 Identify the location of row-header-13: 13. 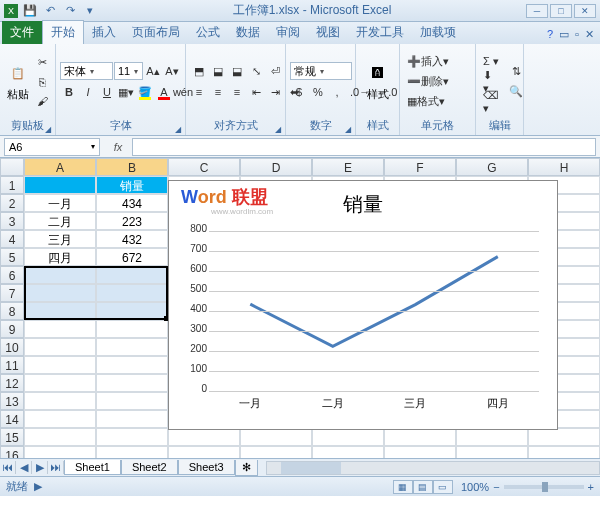
(12, 401).